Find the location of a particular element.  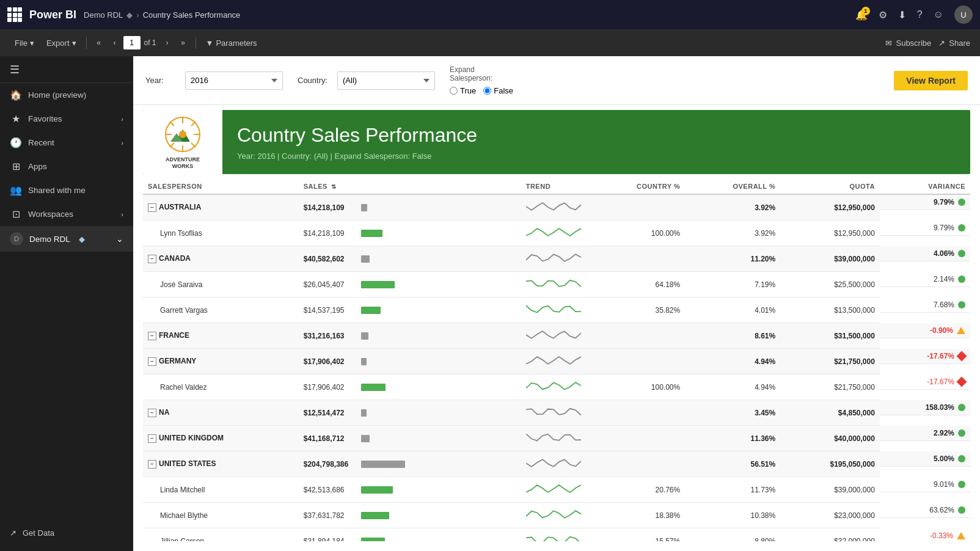

table-row: Michael Blythe$37,631,78218.38%10.38%$23… is located at coordinates (557, 516).